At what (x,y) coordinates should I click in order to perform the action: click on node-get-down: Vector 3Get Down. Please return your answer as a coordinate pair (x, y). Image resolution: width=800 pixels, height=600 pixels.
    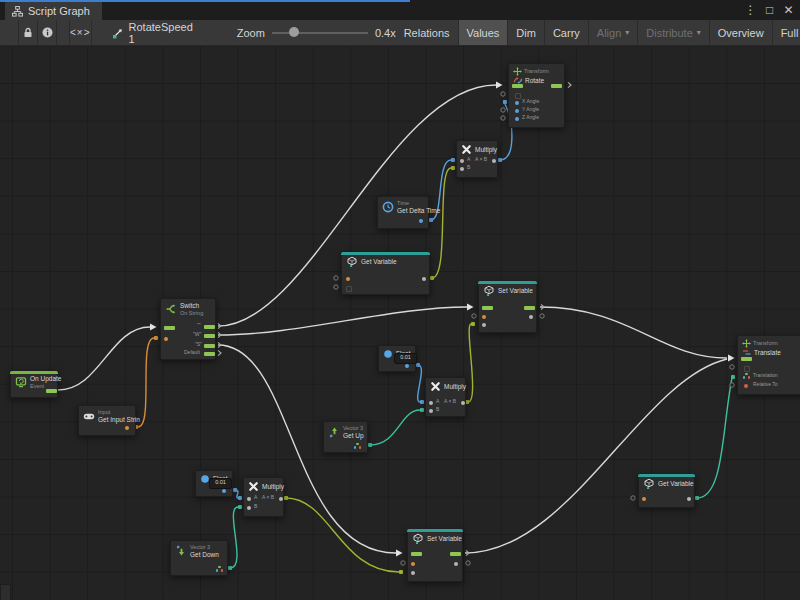
    Looking at the image, I should click on (199, 558).